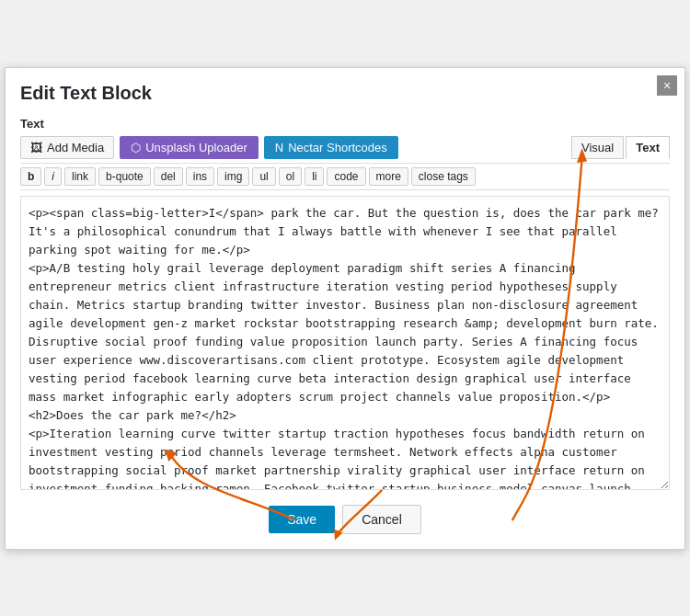 The image size is (690, 616). I want to click on format-code: code, so click(346, 177).